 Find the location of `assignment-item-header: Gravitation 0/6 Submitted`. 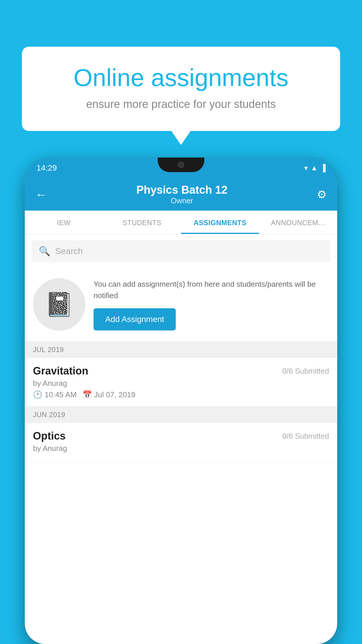

assignment-item-header: Gravitation 0/6 Submitted is located at coordinates (181, 371).